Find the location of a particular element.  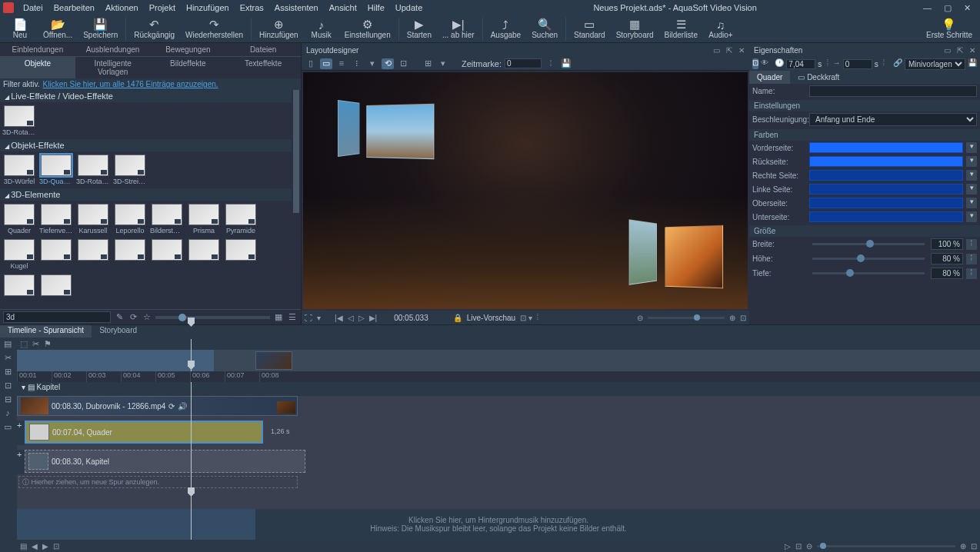

quader-clip: 00:07.04, Quader is located at coordinates (144, 432).